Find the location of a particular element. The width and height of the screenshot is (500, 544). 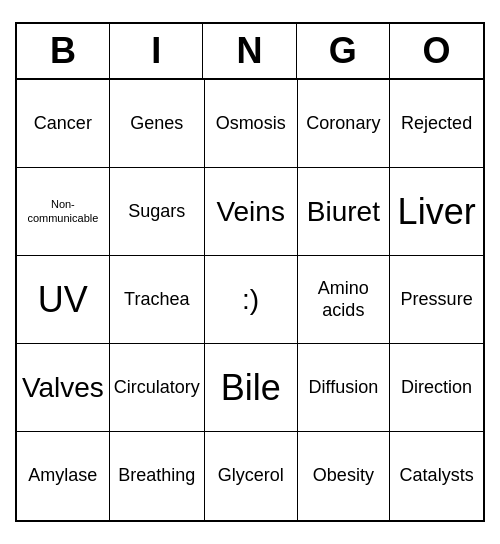

cell-r1-c0: Non-communicable is located at coordinates (64, 212).